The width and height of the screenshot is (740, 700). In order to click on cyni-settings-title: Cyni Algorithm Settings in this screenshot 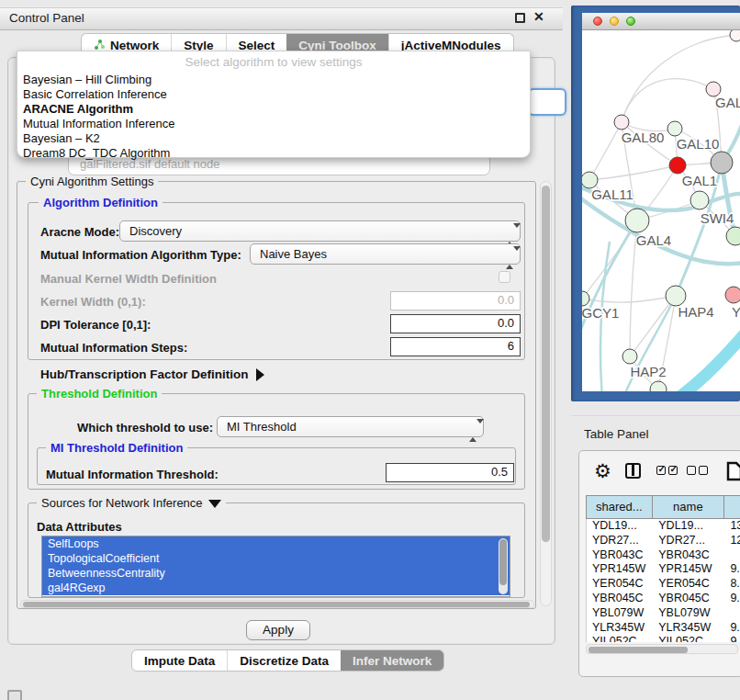, I will do `click(92, 182)`.